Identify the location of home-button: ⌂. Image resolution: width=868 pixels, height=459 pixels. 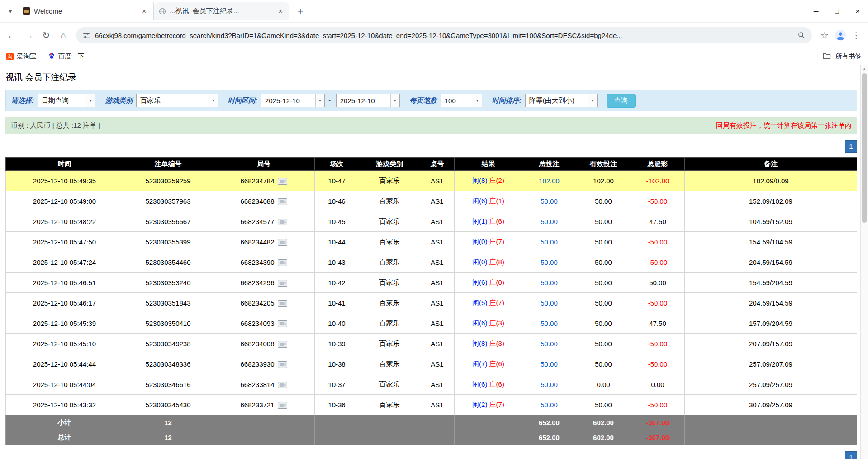
(63, 35).